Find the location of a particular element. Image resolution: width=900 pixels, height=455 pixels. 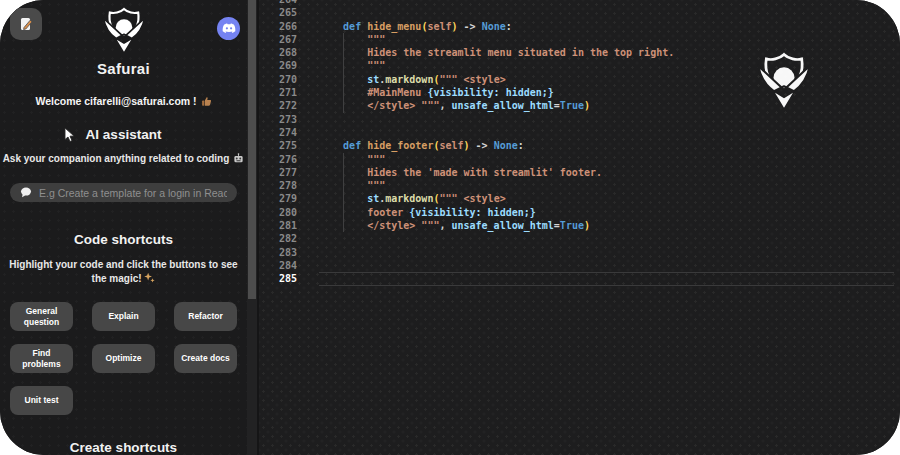

line-content: def hide_footer(self) -> None: is located at coordinates (610, 146).